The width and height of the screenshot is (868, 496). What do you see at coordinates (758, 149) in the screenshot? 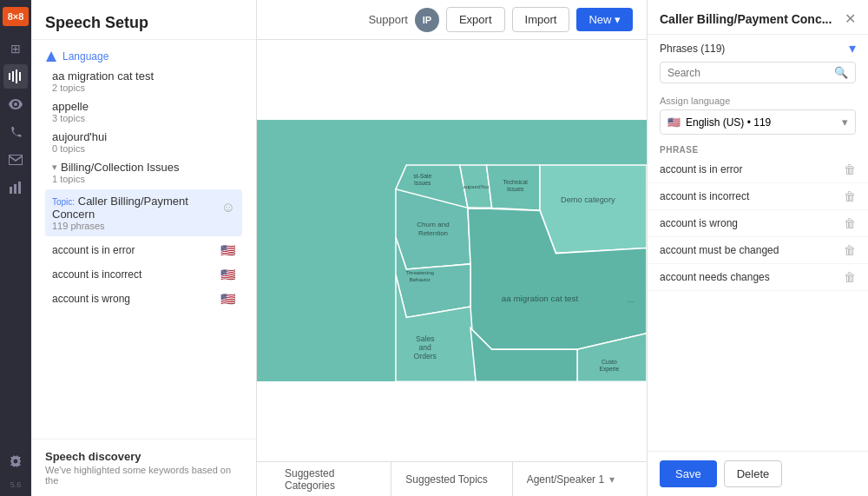
I see `phrase-column-header: PHRASE` at bounding box center [758, 149].